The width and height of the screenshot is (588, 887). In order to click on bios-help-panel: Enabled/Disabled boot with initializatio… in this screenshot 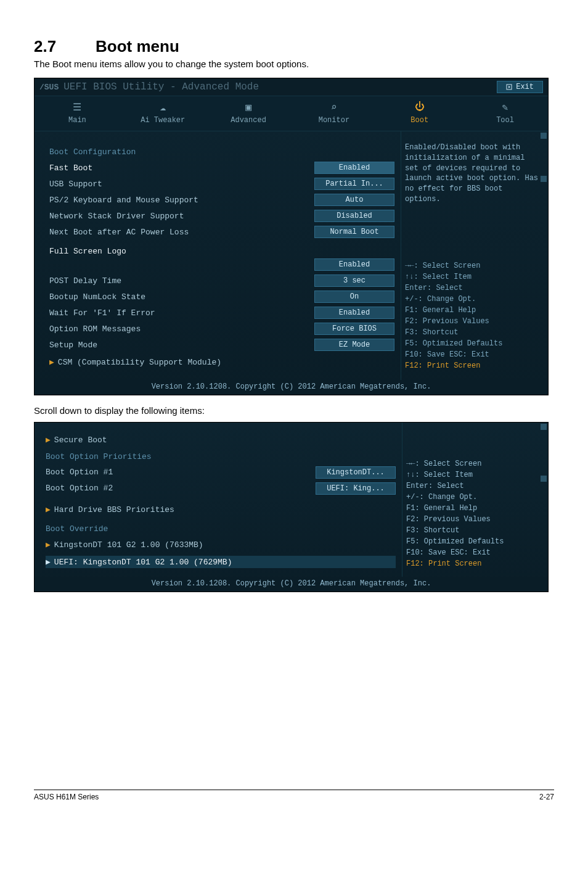, I will do `click(475, 255)`.